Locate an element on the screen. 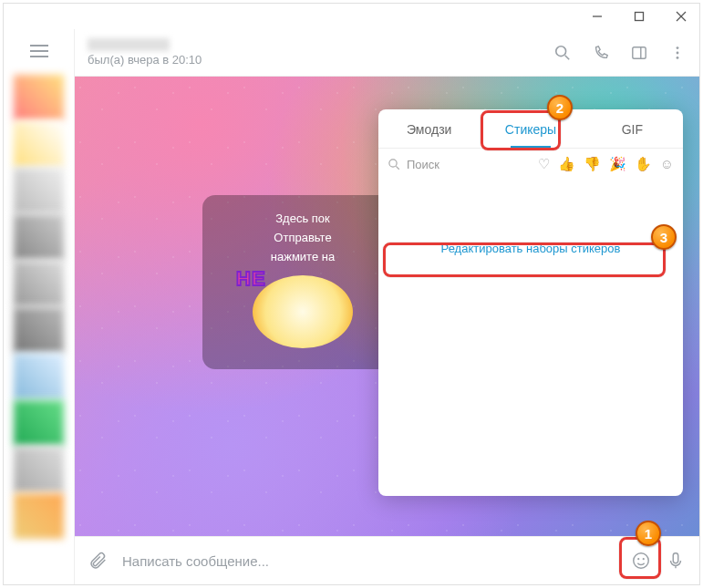 The height and width of the screenshot is (588, 703). thumbs-up-icon: 👍 is located at coordinates (567, 164).